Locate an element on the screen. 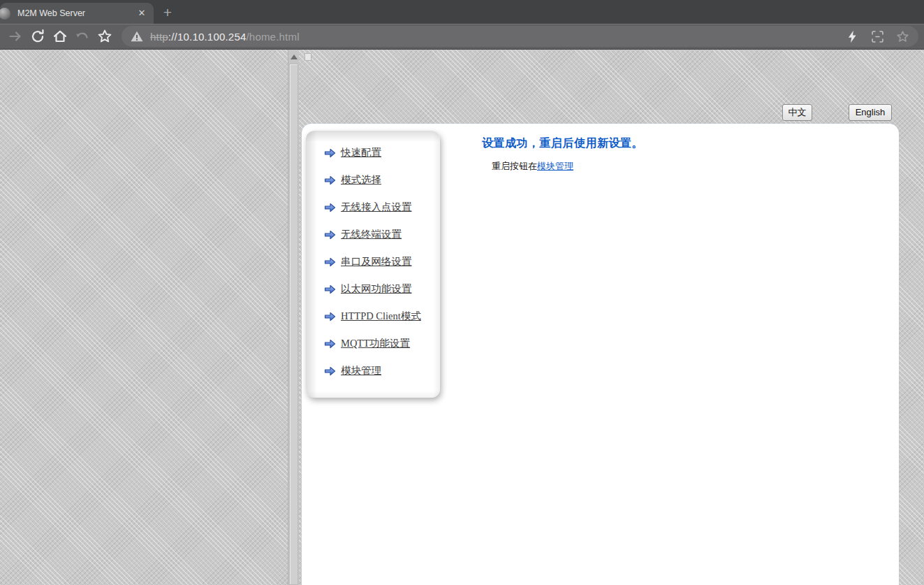  language-button-english: English is located at coordinates (870, 113).